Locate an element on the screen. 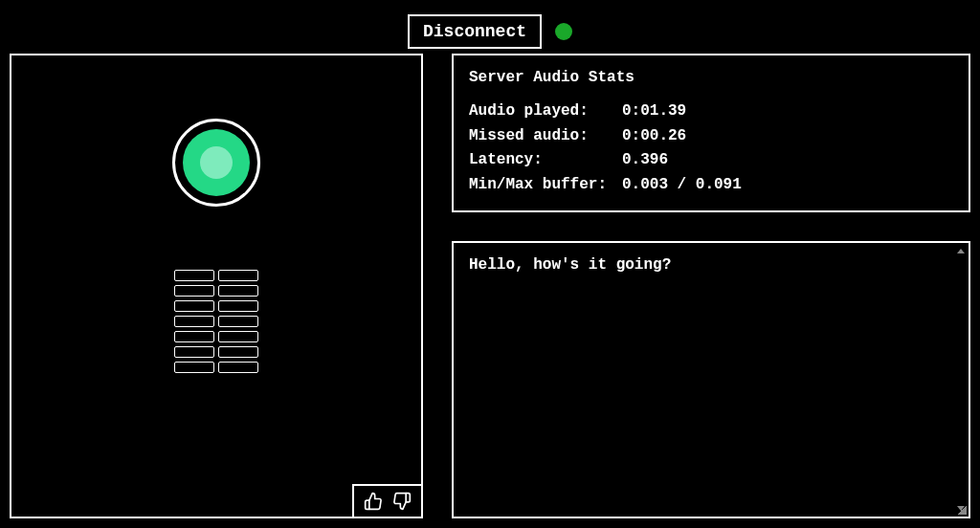 This screenshot has height=528, width=980. feedback-toolbar is located at coordinates (387, 500).